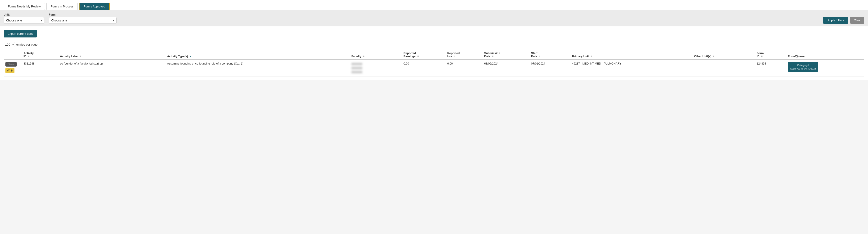 The height and width of the screenshot is (234, 868). Describe the element at coordinates (20, 34) in the screenshot. I see `export-button: Export current data` at that location.